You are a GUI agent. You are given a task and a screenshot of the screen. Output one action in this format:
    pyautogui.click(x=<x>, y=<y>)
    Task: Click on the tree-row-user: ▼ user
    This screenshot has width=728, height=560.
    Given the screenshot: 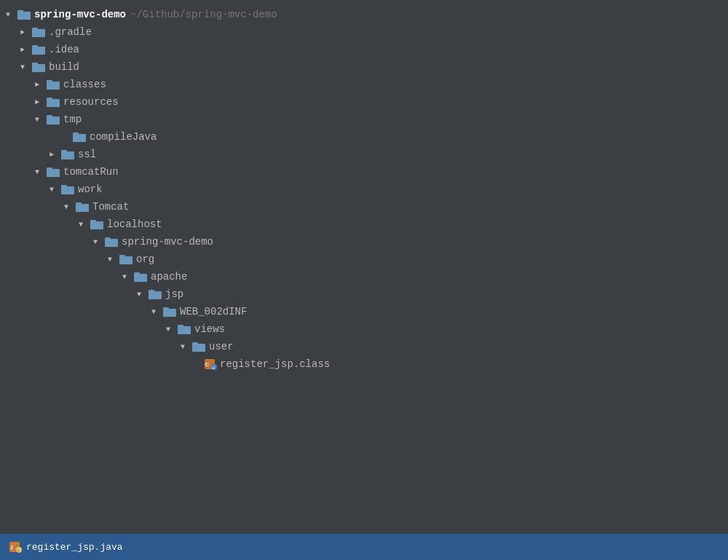 What is the action you would take?
    pyautogui.click(x=364, y=347)
    